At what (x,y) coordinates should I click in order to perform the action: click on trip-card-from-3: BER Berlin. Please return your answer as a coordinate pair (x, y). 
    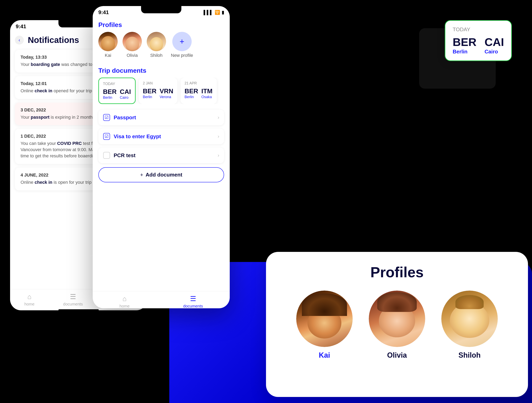
    Looking at the image, I should click on (191, 93).